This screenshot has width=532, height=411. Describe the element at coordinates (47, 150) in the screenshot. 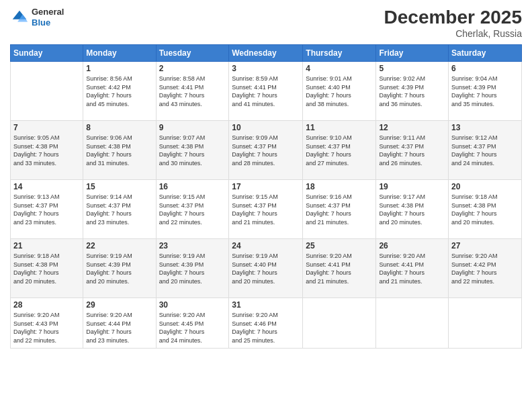

I see `table-row: 7Sunrise: 9:05 AM Sunset: 4:38 PM Daylig…` at that location.